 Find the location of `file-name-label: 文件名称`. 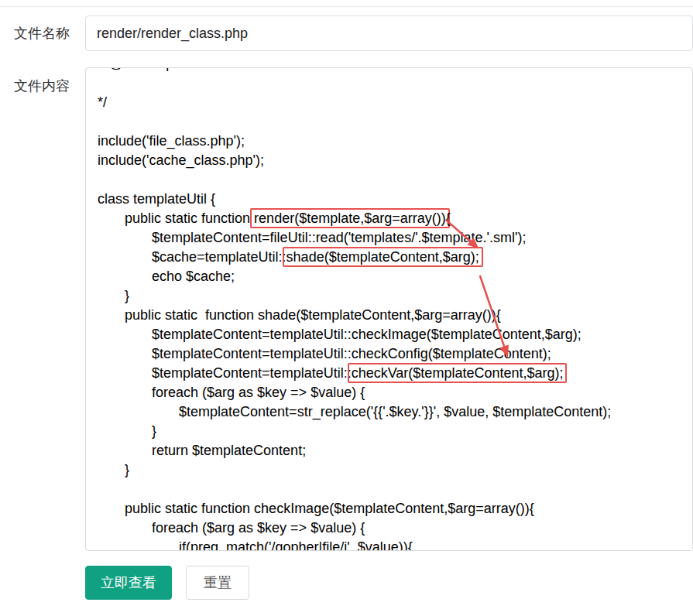

file-name-label: 文件名称 is located at coordinates (43, 33).